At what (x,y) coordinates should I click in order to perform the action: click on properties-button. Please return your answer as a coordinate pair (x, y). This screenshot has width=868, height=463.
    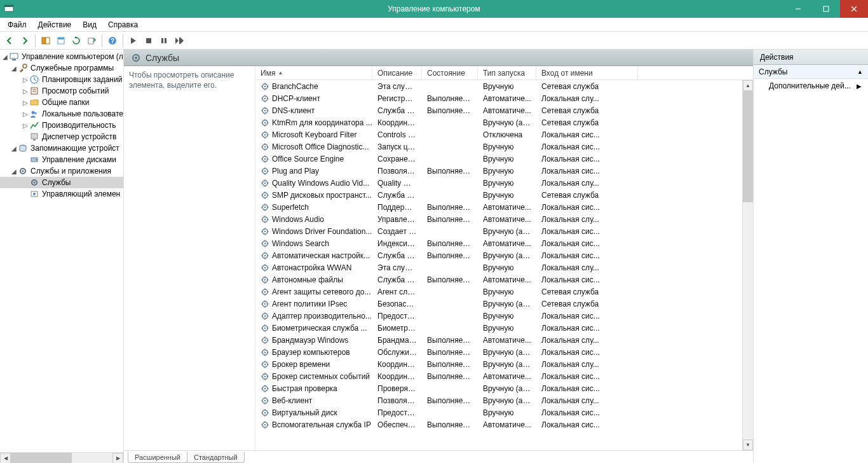
    Looking at the image, I should click on (61, 41).